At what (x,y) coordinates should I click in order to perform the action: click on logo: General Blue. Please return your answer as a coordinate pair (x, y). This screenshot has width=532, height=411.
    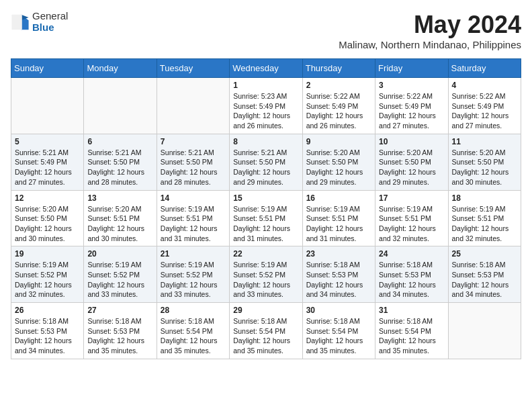
    Looking at the image, I should click on (39, 21).